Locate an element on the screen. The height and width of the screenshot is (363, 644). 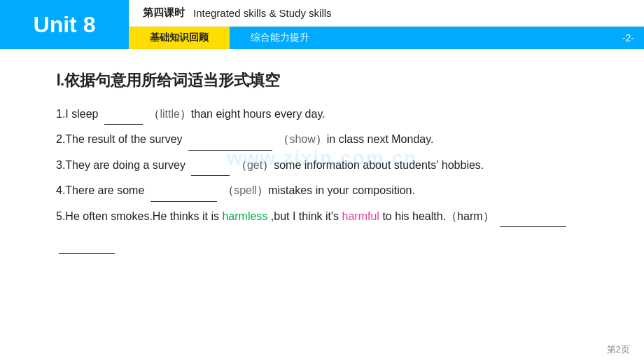
q5-text1: 5.He often smokes.He thinks it is is located at coordinates (139, 216).